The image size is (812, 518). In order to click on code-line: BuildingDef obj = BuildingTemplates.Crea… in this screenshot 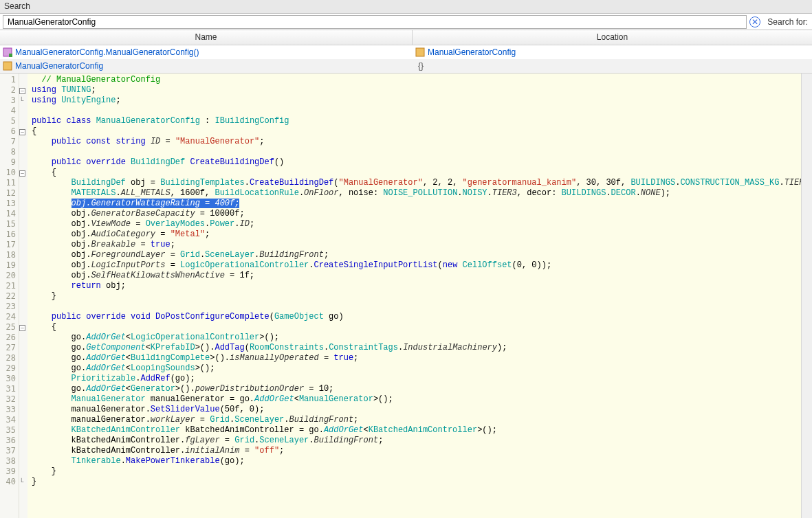, I will do `click(417, 183)`.